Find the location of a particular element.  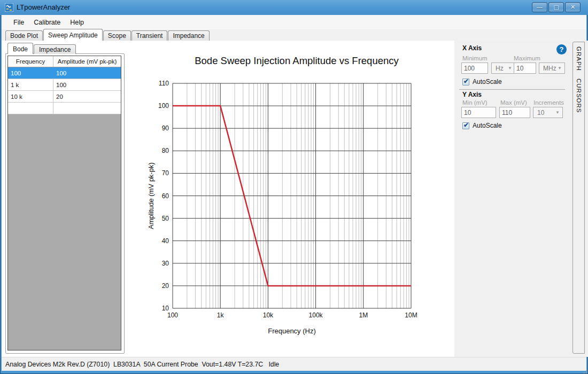

section-divider is located at coordinates (512, 90).